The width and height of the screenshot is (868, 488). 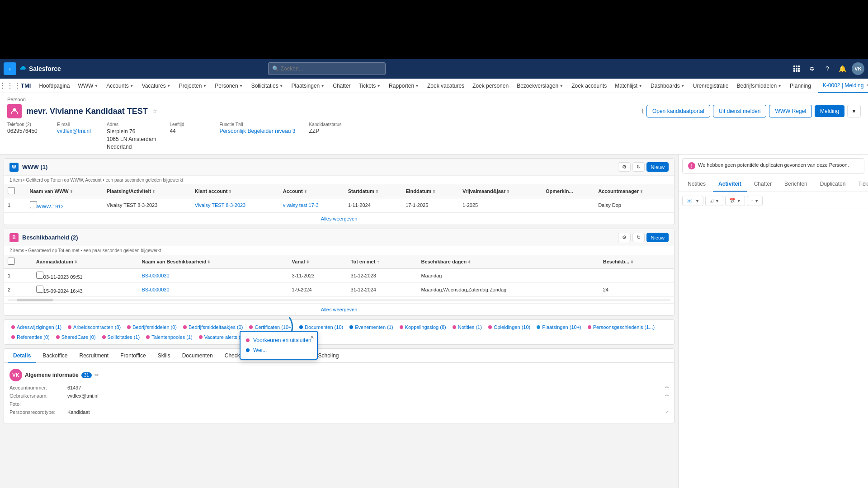 What do you see at coordinates (755, 201) in the screenshot?
I see `act-more-btn: ↑ ▼` at bounding box center [755, 201].